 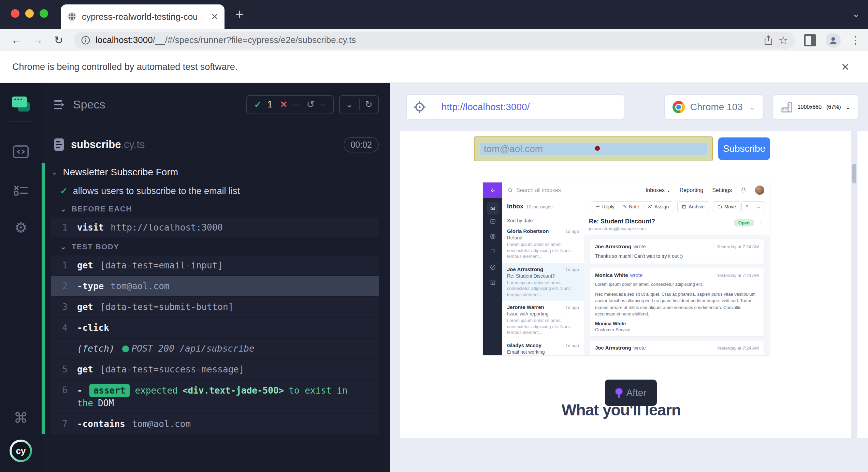 What do you see at coordinates (434, 40) in the screenshot?
I see `address-bar: localhost:3000/__/#/specs/runner?file=cy…` at bounding box center [434, 40].